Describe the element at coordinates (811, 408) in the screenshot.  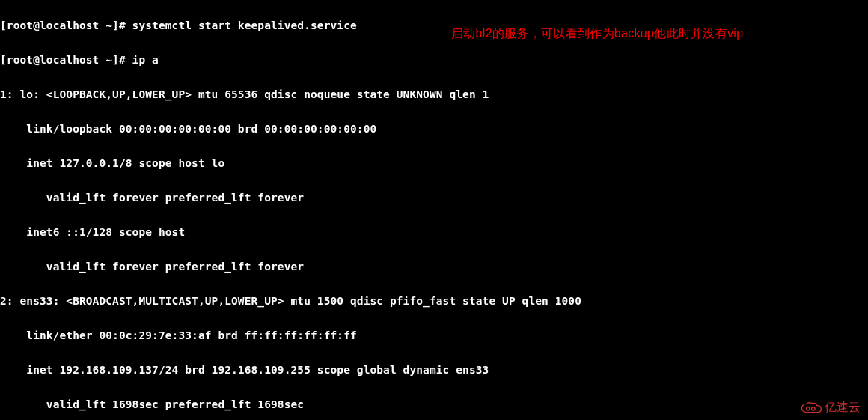
I see `cloud-icon` at that location.